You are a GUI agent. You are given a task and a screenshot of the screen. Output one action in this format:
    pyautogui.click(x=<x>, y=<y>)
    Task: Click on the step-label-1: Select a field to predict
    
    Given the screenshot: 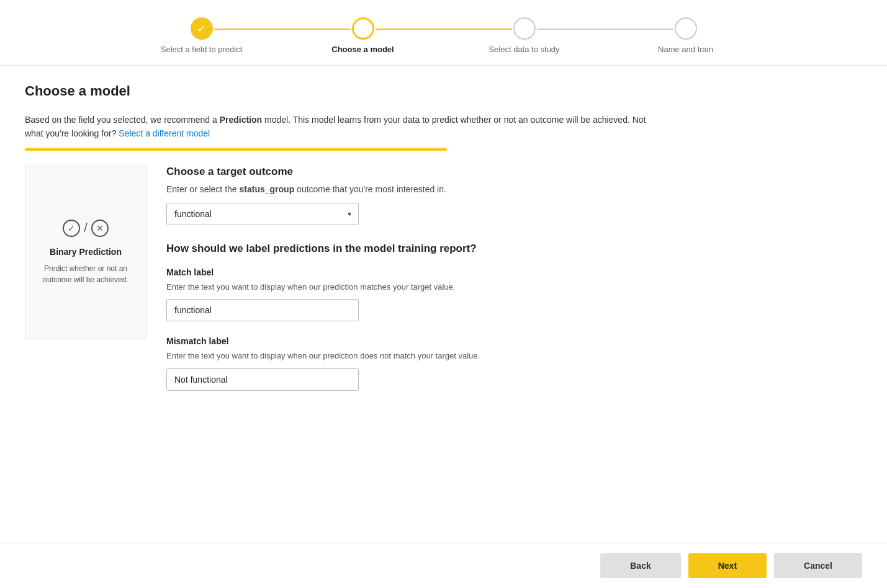 What is the action you would take?
    pyautogui.click(x=202, y=50)
    